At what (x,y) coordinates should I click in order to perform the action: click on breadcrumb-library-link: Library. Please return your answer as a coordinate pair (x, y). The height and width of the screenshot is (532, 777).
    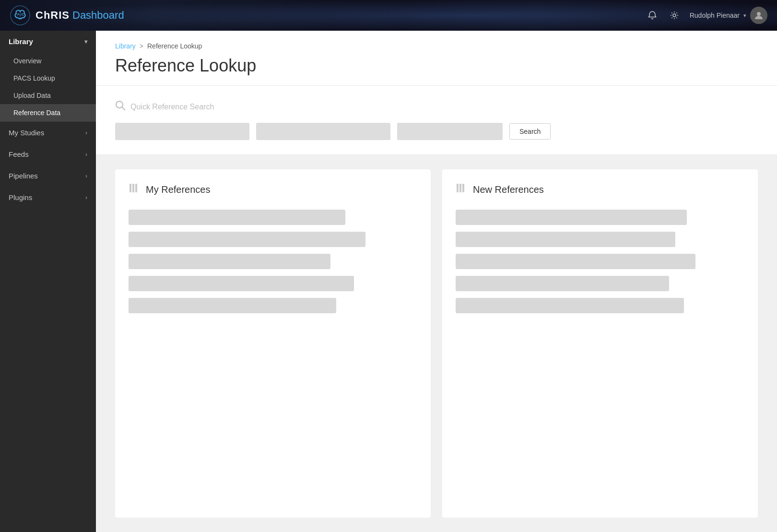
    Looking at the image, I should click on (126, 46).